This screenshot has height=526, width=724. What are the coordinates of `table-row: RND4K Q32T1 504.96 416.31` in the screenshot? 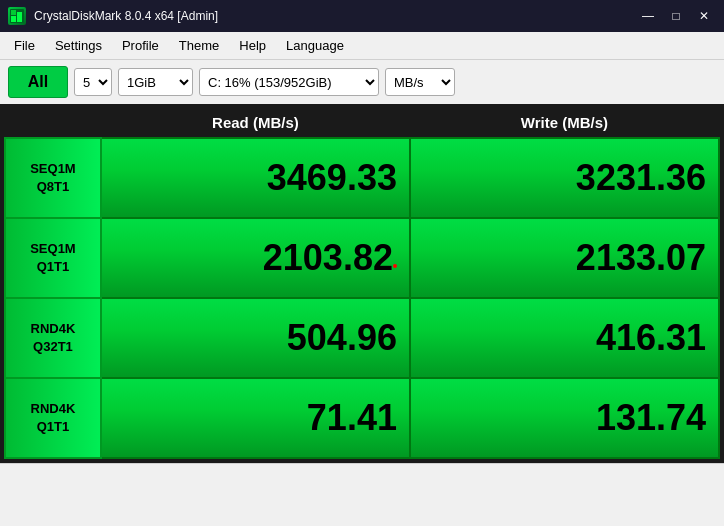 It's located at (362, 338).